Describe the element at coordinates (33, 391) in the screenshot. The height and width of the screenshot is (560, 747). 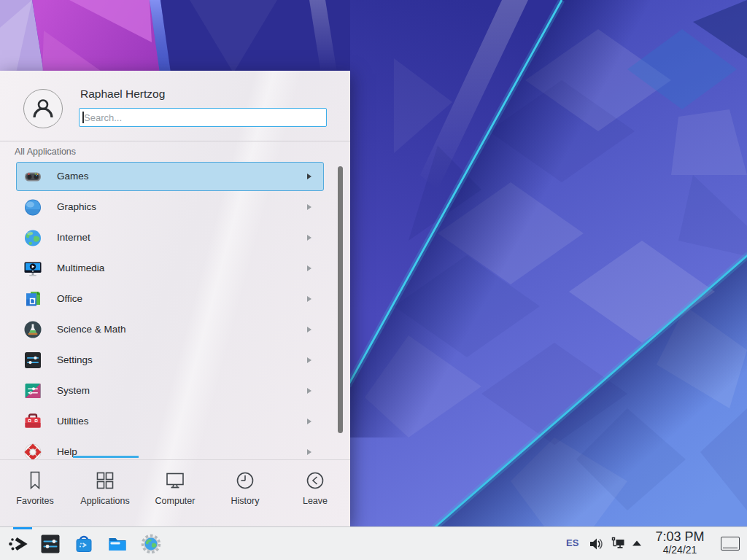
I see `system-sliders-icon` at that location.